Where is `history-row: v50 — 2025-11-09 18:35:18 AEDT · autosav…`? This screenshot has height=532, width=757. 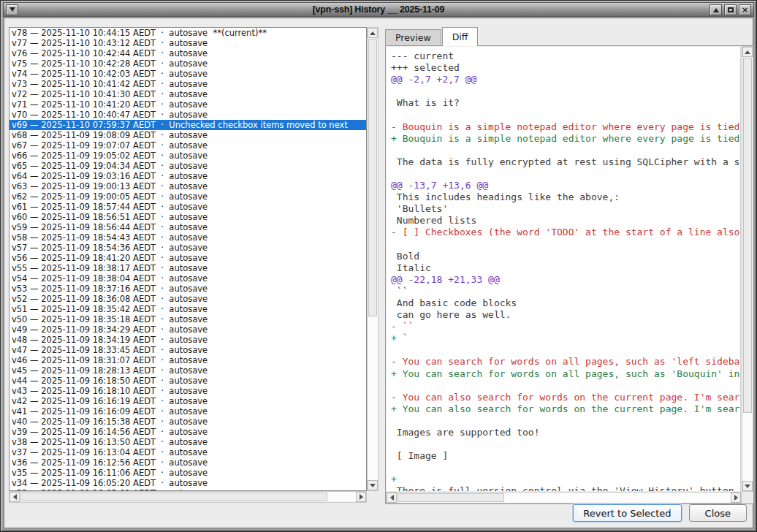 history-row: v50 — 2025-11-09 18:35:18 AEDT · autosav… is located at coordinates (188, 319).